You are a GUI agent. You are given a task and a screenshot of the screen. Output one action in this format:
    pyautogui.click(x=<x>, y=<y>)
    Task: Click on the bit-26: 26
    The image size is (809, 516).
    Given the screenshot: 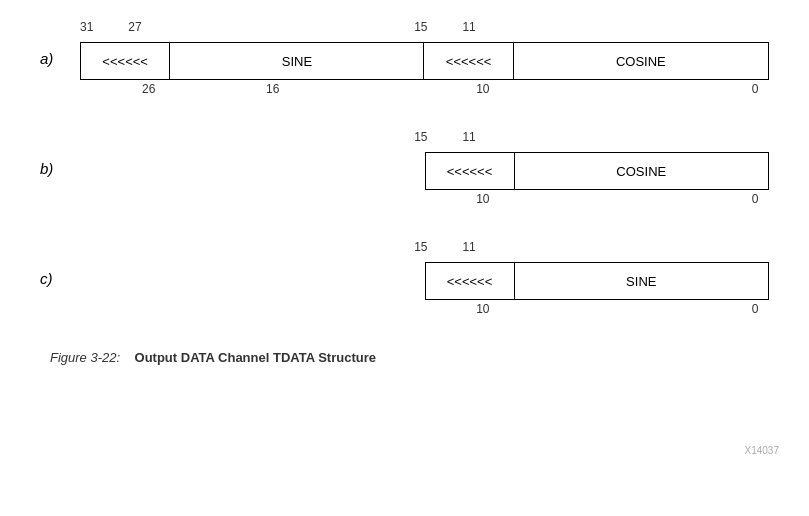 What is the action you would take?
    pyautogui.click(x=148, y=89)
    